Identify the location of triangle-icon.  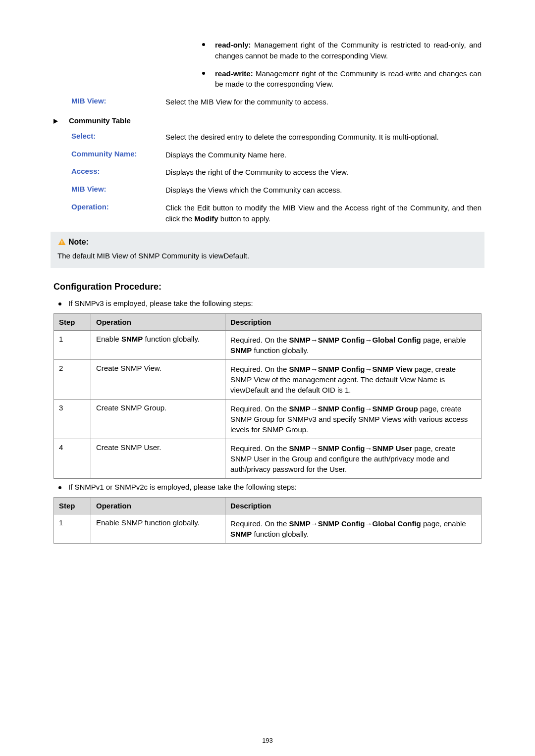
(55, 121).